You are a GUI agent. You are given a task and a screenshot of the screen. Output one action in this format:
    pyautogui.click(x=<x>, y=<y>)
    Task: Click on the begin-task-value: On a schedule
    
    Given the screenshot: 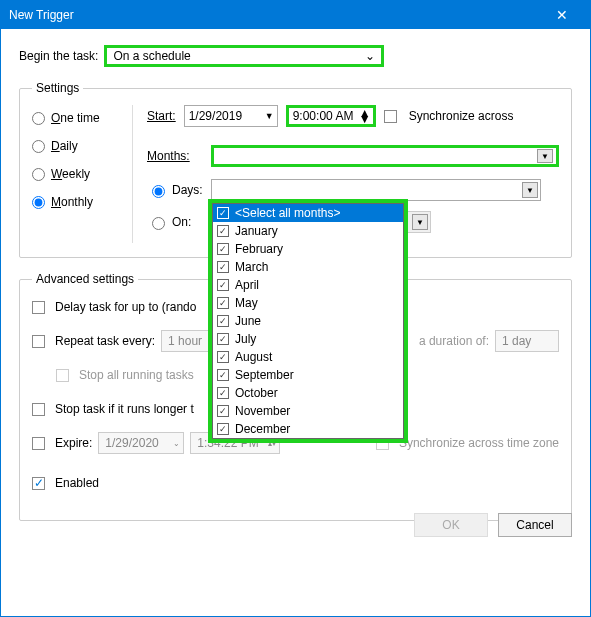 What is the action you would take?
    pyautogui.click(x=152, y=56)
    